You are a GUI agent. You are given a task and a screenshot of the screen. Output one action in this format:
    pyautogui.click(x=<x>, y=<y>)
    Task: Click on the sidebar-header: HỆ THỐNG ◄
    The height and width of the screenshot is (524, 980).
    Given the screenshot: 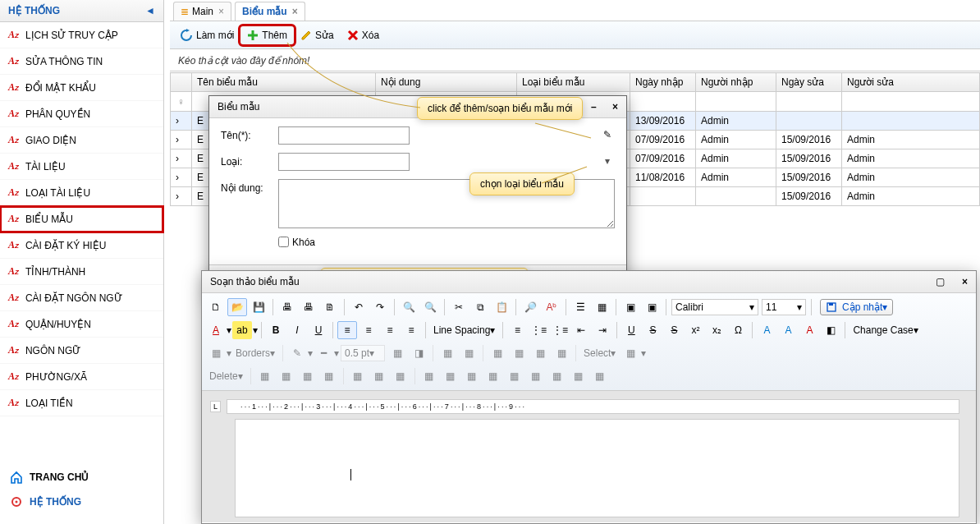 What is the action you would take?
    pyautogui.click(x=82, y=11)
    